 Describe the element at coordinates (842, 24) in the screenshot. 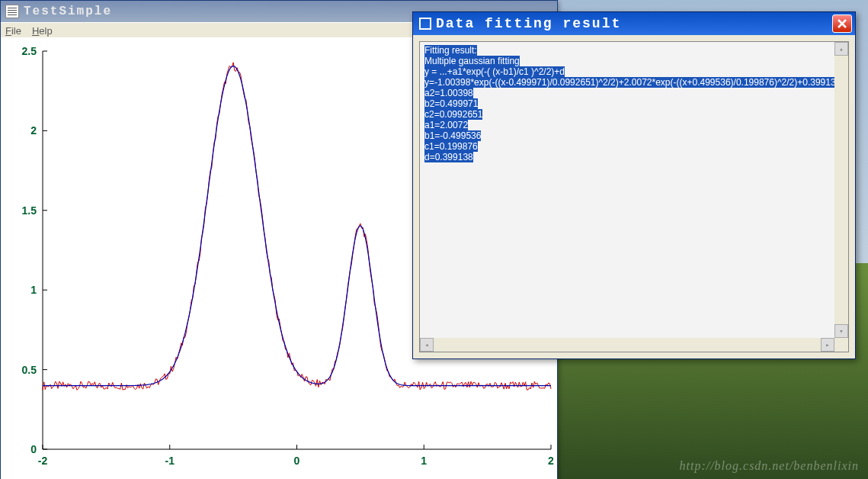

I see `close-button` at that location.